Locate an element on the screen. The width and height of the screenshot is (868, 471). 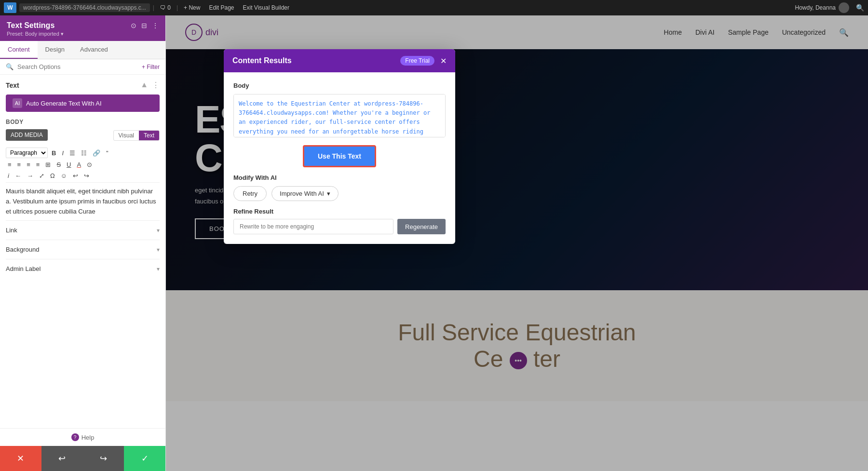
align-center-btn: ≡ is located at coordinates (19, 165).